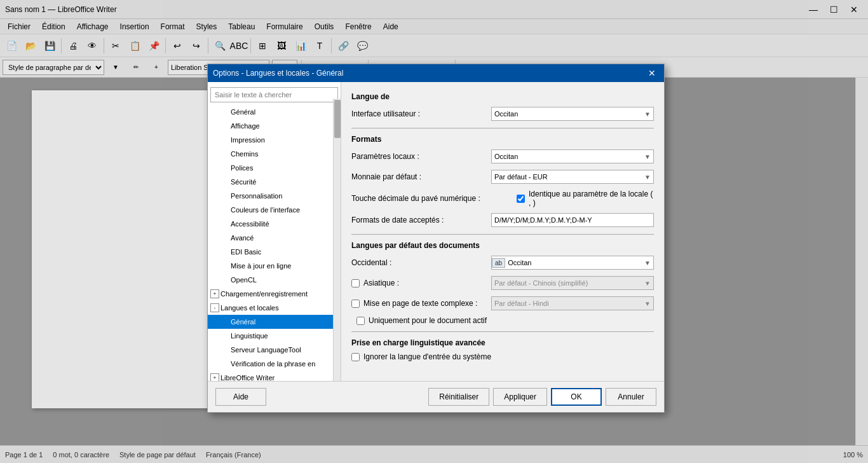 Image resolution: width=868 pixels, height=463 pixels. What do you see at coordinates (275, 168) in the screenshot?
I see `tree-item-polices: Polices` at bounding box center [275, 168].